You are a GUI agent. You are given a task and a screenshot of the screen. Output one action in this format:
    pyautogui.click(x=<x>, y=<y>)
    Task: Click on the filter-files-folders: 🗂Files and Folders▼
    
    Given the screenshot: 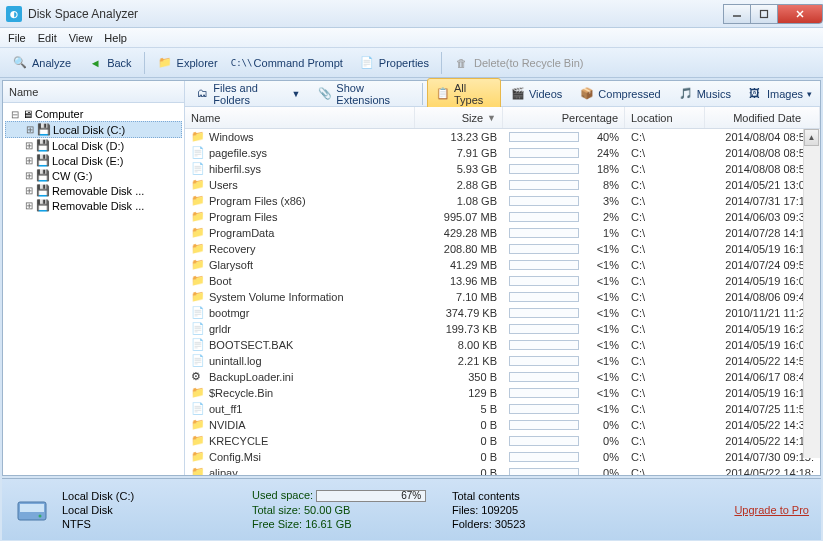 What is the action you would take?
    pyautogui.click(x=248, y=94)
    